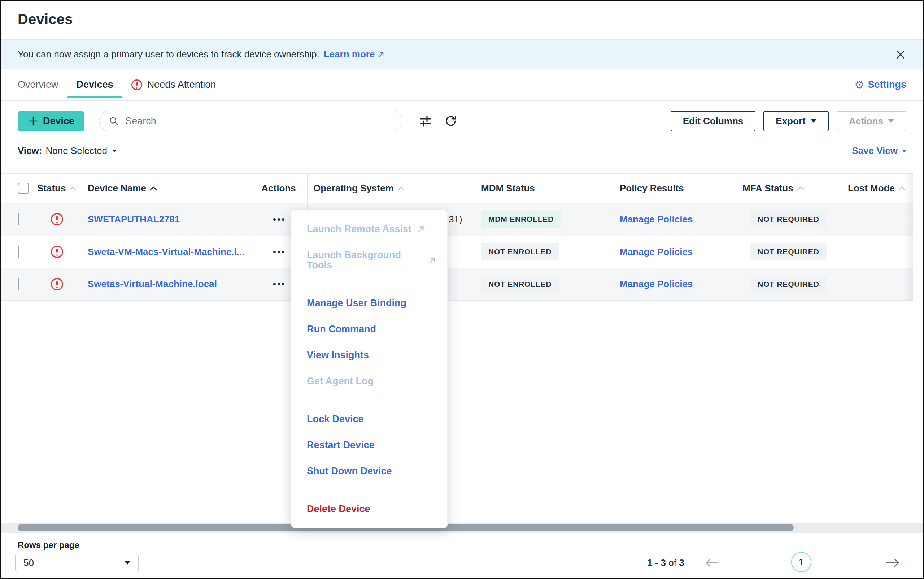  I want to click on column-header-status: Status, so click(62, 188).